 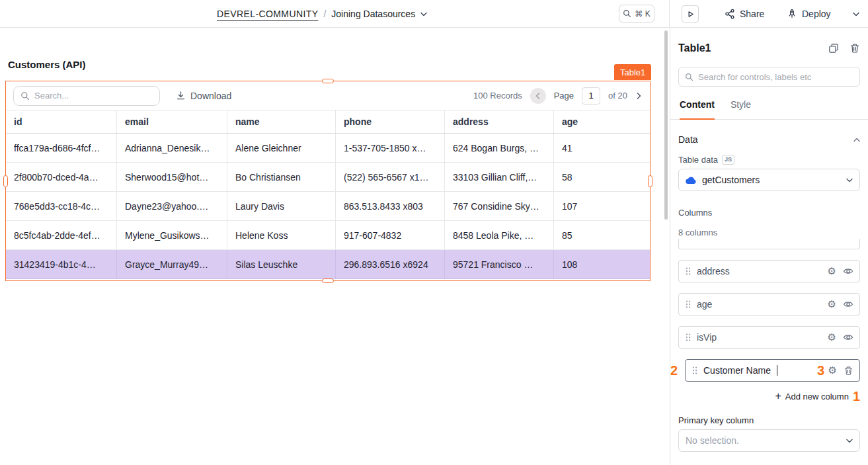 I want to click on resize-handle-bottom, so click(x=328, y=280).